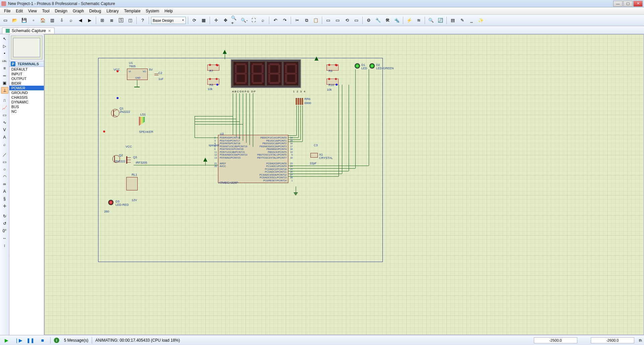  I want to click on terminal-bus: BUS, so click(27, 107).